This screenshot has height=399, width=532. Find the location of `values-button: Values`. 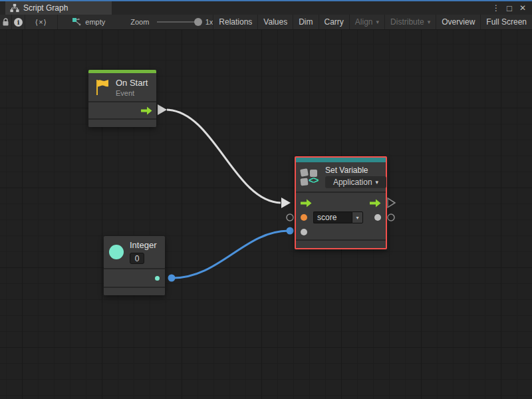

values-button: Values is located at coordinates (275, 22).